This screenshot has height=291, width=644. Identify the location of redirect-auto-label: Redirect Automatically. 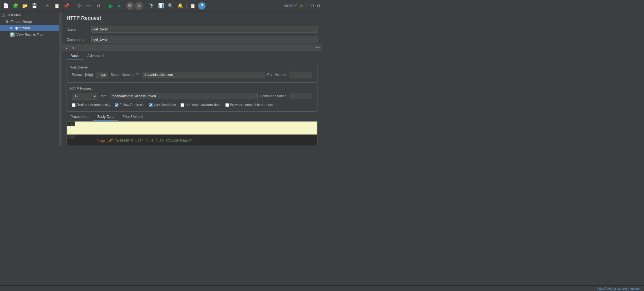
(94, 105).